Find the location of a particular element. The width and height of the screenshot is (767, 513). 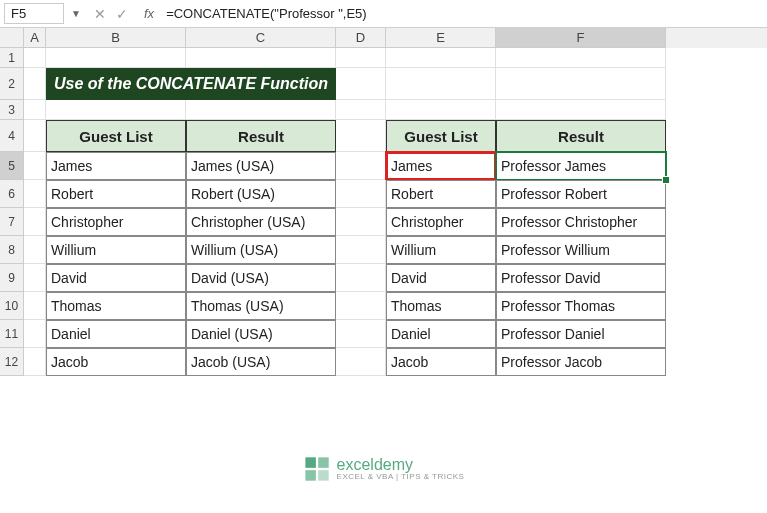

table2-guest: David is located at coordinates (441, 278).